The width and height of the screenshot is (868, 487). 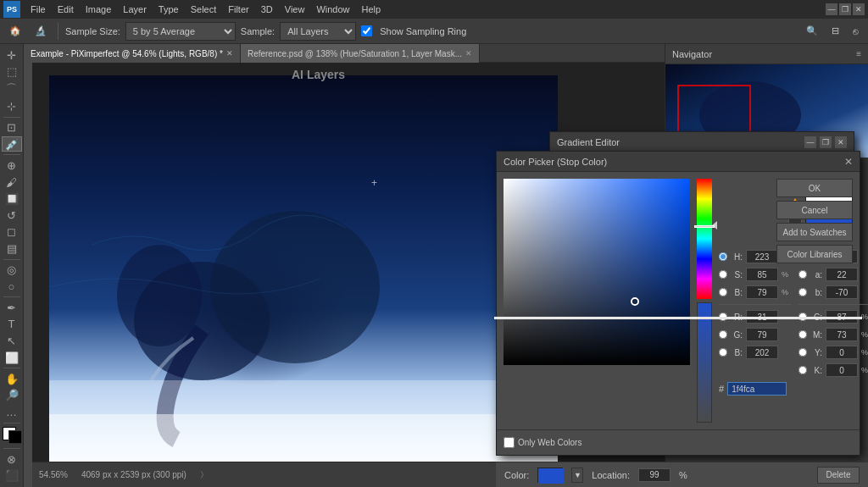 What do you see at coordinates (12, 127) in the screenshot?
I see `crop-tool: ⊡` at bounding box center [12, 127].